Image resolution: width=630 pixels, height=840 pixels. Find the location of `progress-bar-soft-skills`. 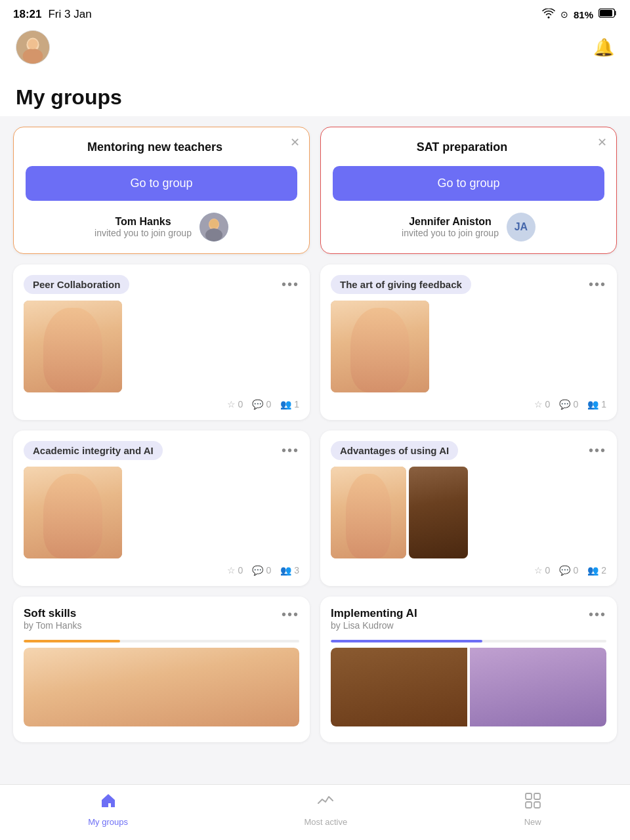

progress-bar-soft-skills is located at coordinates (161, 641).